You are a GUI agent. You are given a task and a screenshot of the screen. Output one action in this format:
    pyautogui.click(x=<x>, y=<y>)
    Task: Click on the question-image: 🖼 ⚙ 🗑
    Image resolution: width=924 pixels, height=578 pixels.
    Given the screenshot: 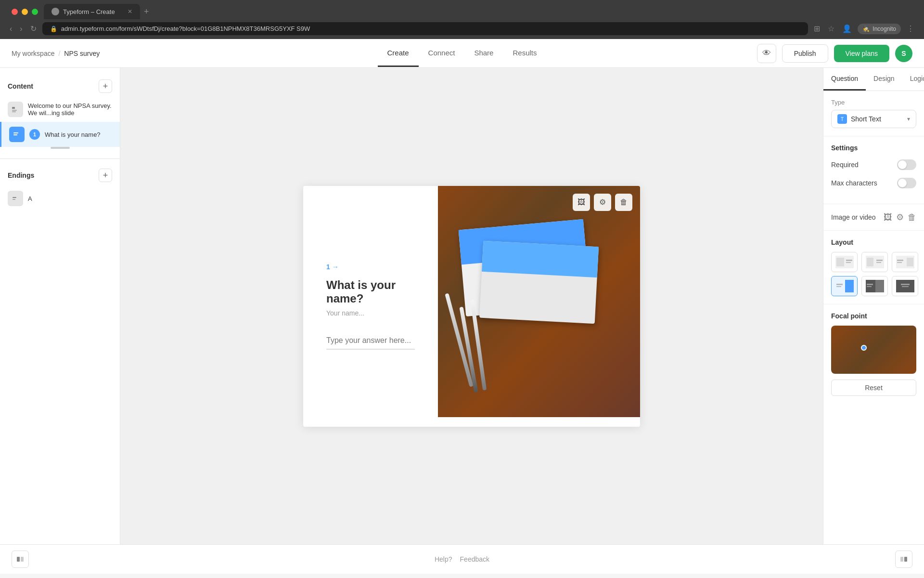 What is the action you would take?
    pyautogui.click(x=539, y=302)
    